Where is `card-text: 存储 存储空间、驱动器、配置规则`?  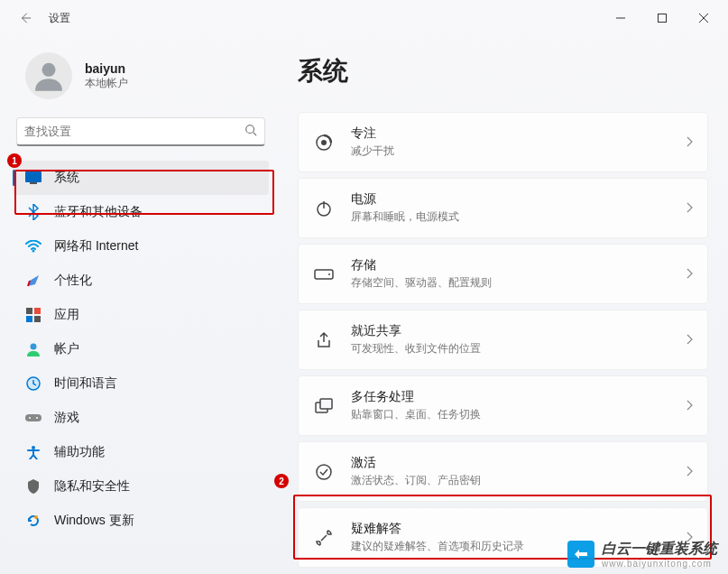 card-text: 存储 存储空间、驱动器、配置规则 is located at coordinates (511, 274).